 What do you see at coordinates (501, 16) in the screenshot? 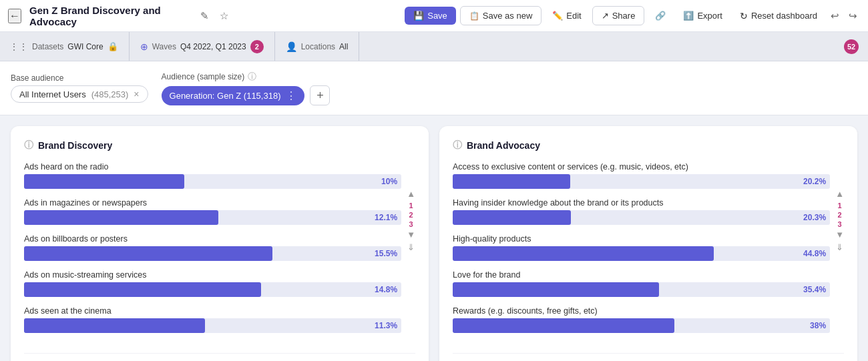
I see `save-as-new-button: 📋 Save as new` at bounding box center [501, 16].